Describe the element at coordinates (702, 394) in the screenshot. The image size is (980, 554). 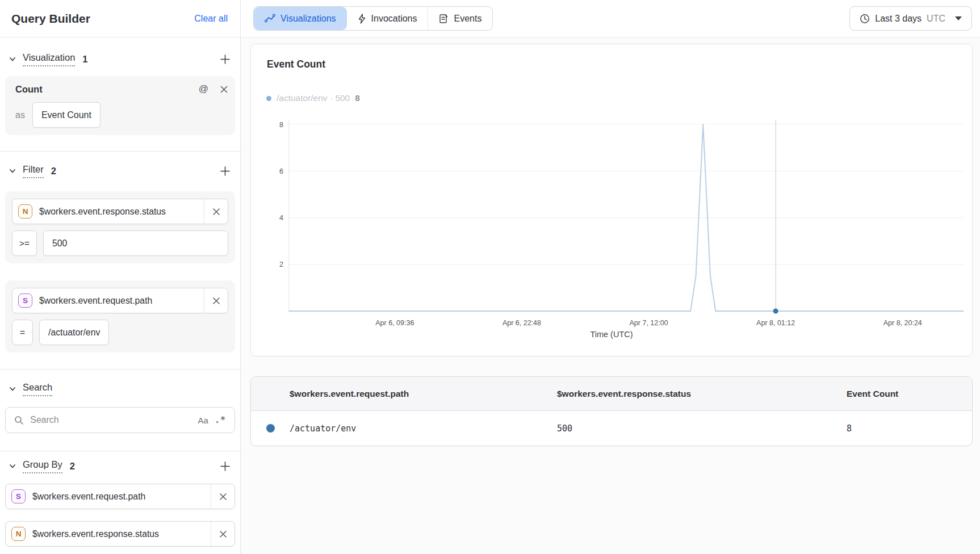
I see `column-header-status: $workers.event.response.status` at that location.